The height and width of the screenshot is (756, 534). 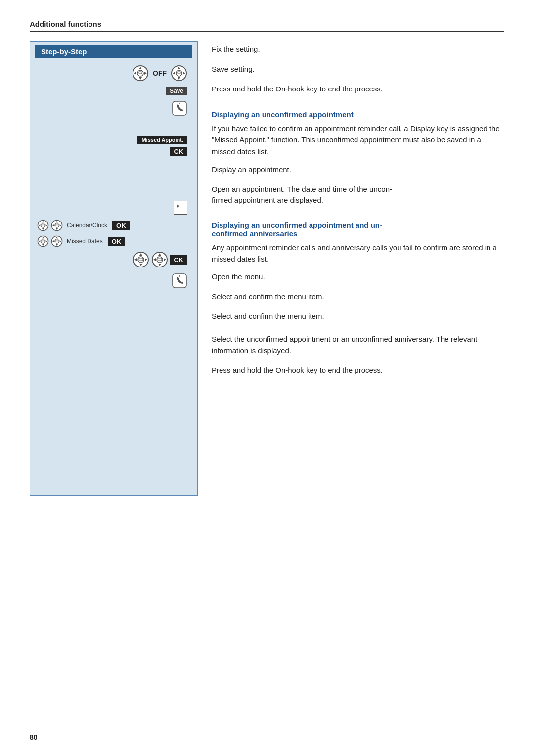 I want to click on ok-button-sel: OK, so click(x=179, y=260).